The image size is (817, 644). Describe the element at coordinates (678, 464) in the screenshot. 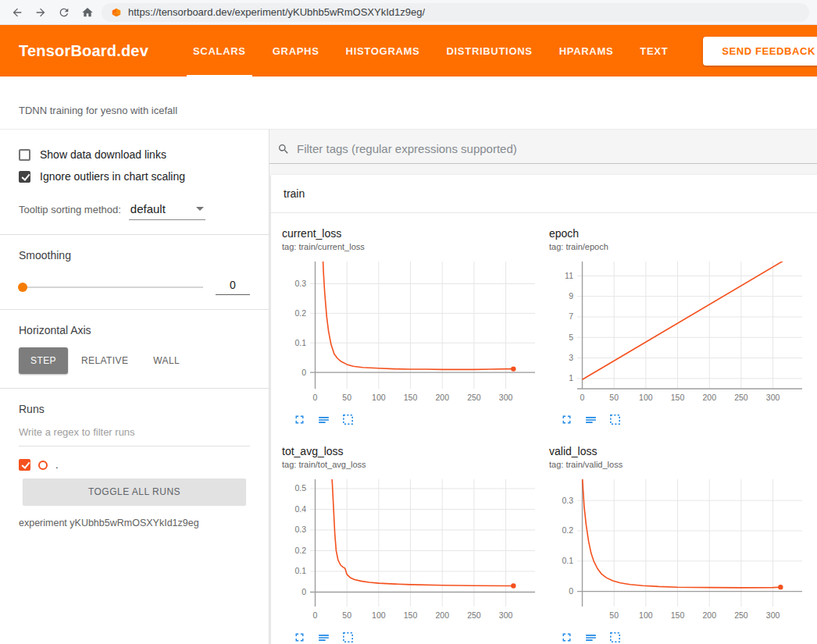

I see `chart-tag: tag: train/valid_loss` at that location.